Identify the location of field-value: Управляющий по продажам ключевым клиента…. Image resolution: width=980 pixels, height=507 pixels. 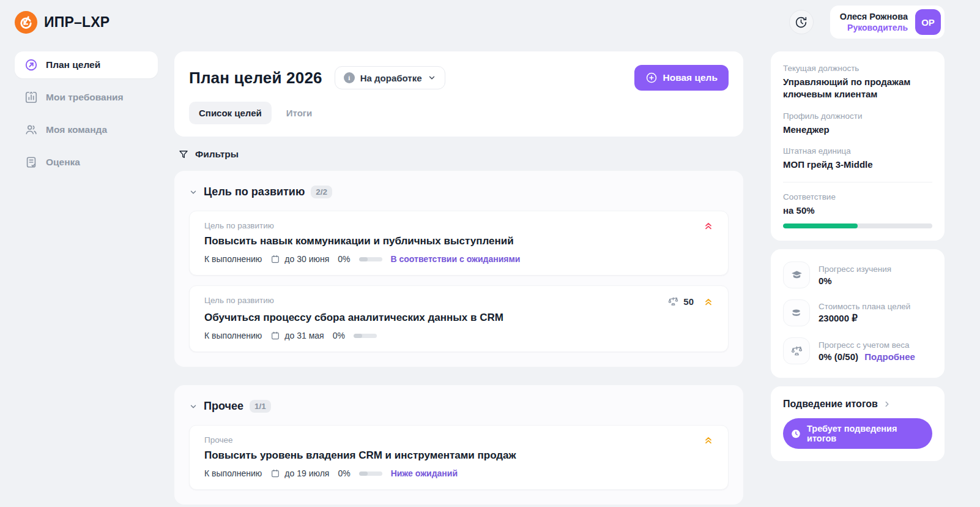
(858, 88).